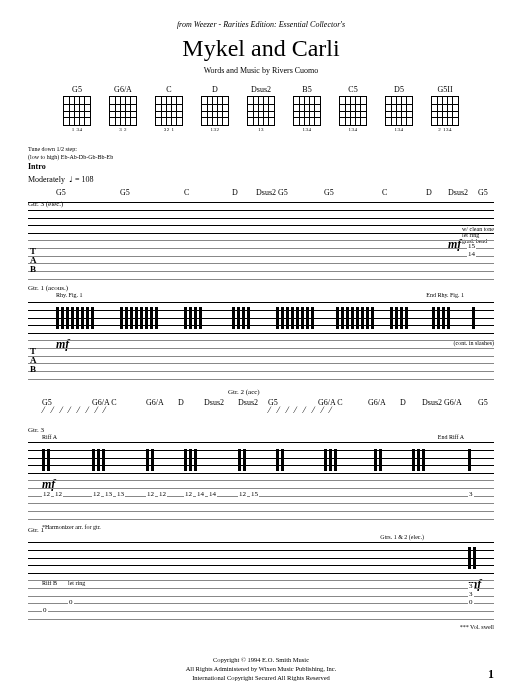 Image resolution: width=522 pixels, height=696 pixels. What do you see at coordinates (261, 678) in the screenshot?
I see `copyright-line-3: International Copyright Secured All Righ…` at bounding box center [261, 678].